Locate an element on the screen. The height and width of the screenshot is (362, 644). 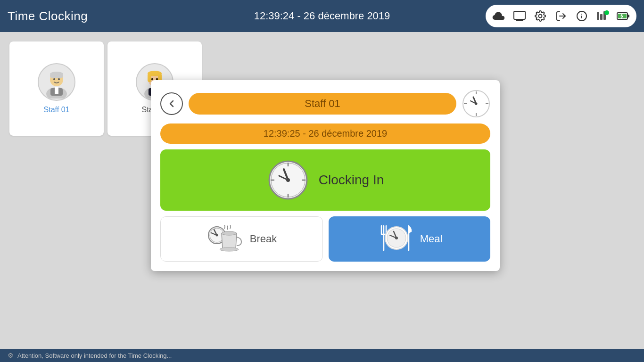
cloud-icon is located at coordinates (499, 16).